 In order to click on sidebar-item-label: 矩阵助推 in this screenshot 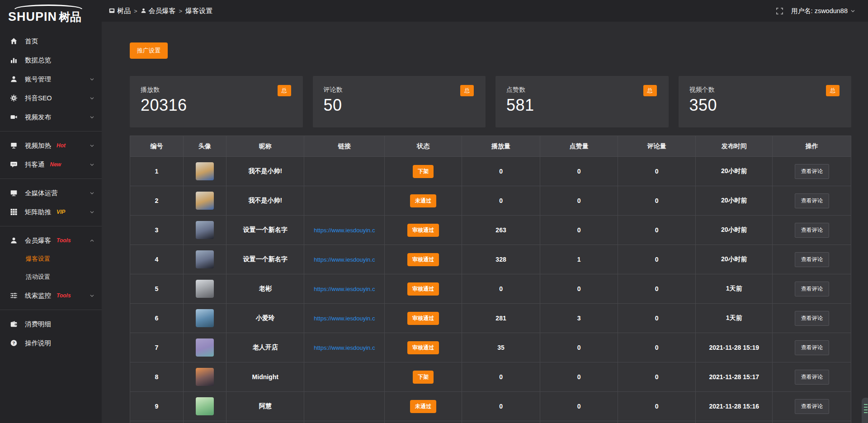, I will do `click(38, 212)`.